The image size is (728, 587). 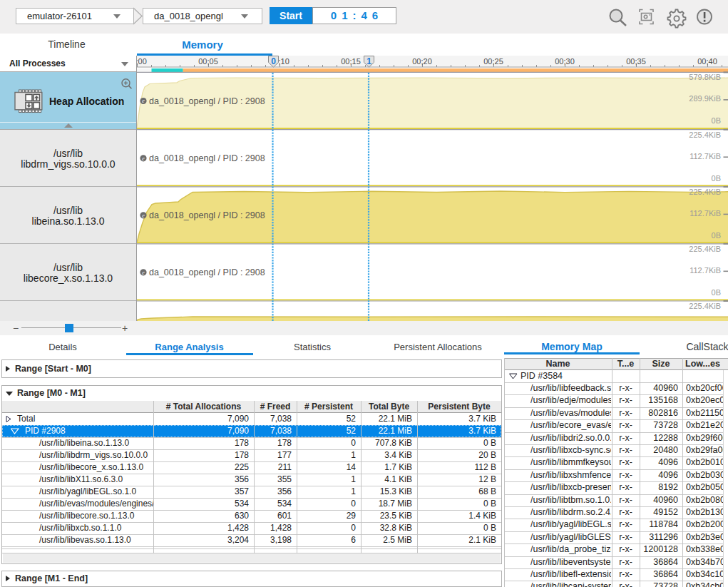 What do you see at coordinates (704, 77) in the screenshot?
I see `svg-text: 579.8KiB` at bounding box center [704, 77].